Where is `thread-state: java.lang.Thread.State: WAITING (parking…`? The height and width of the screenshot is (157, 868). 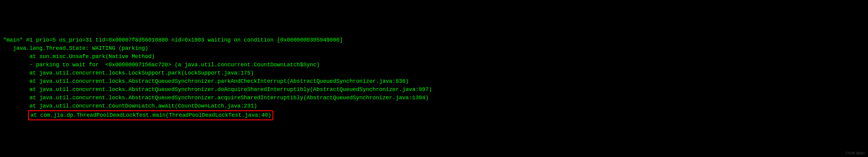 thread-state: java.lang.Thread.State: WAITING (parking… is located at coordinates (75, 48).